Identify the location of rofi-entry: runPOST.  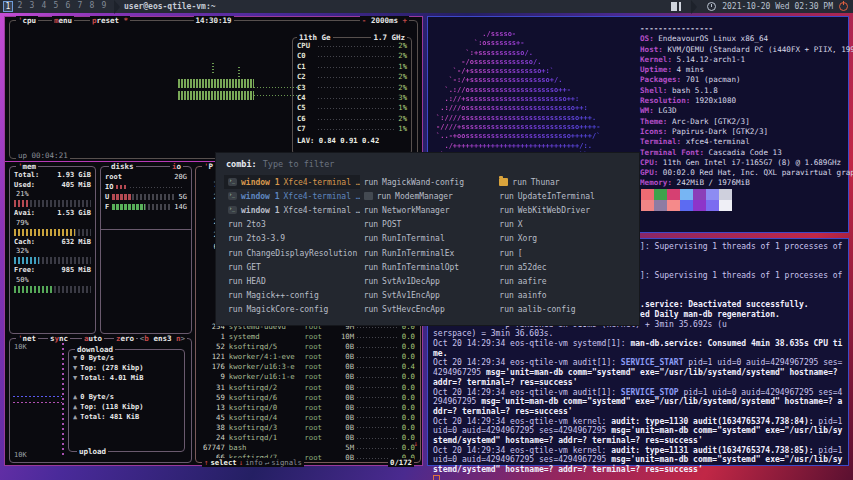
(428, 225).